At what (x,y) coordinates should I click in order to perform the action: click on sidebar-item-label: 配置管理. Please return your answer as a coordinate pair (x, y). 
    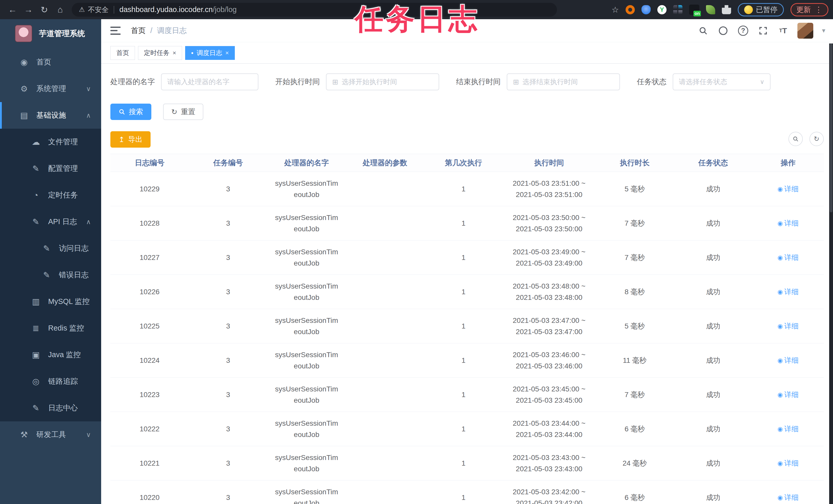
    Looking at the image, I should click on (63, 169).